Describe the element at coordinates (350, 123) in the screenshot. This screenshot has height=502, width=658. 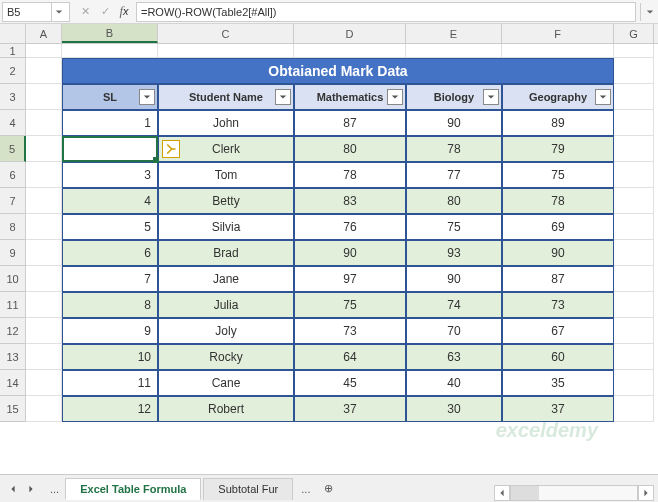
I see `table-cell-math: 87` at that location.